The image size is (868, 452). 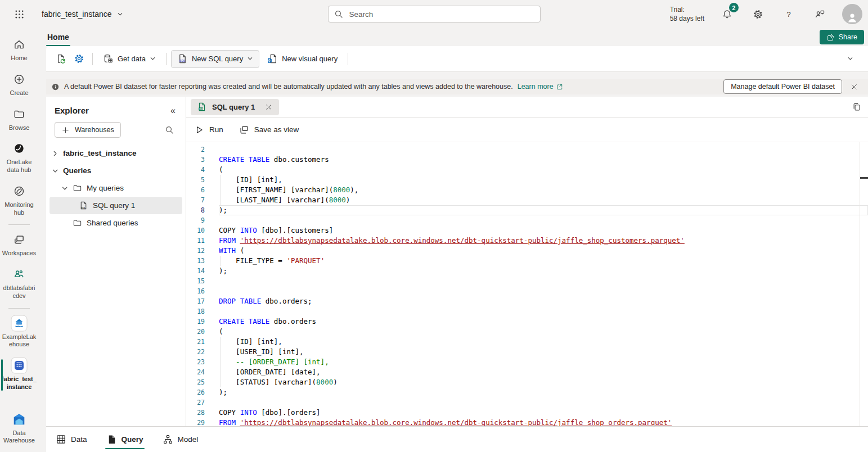 What do you see at coordinates (19, 201) in the screenshot?
I see `sidebar-item-monitoring-hub: Monitoring hub` at bounding box center [19, 201].